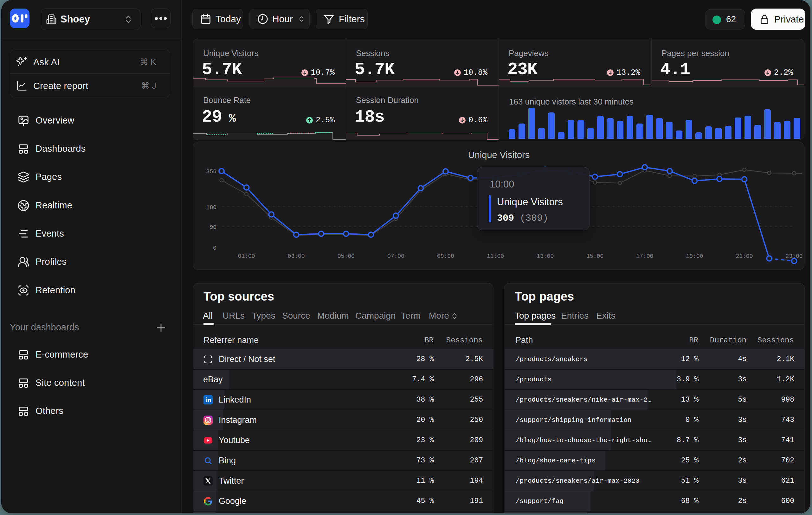  What do you see at coordinates (595, 256) in the screenshot?
I see `svg-text: 15:00` at bounding box center [595, 256].